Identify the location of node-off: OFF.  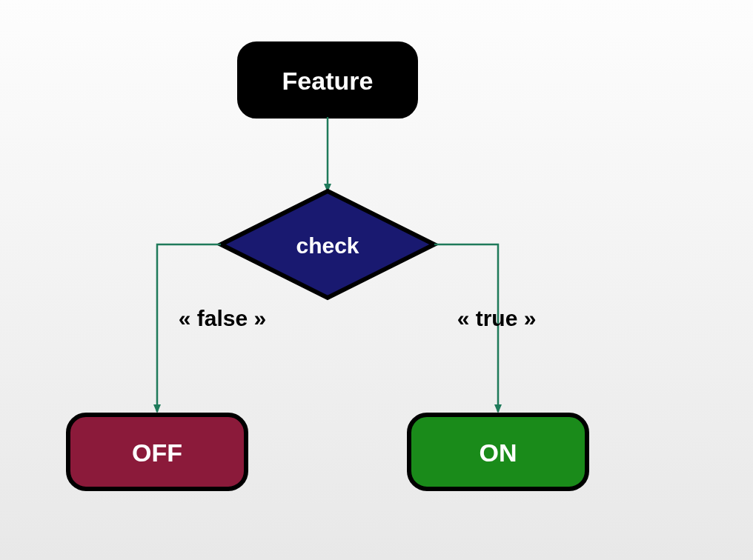
(157, 452).